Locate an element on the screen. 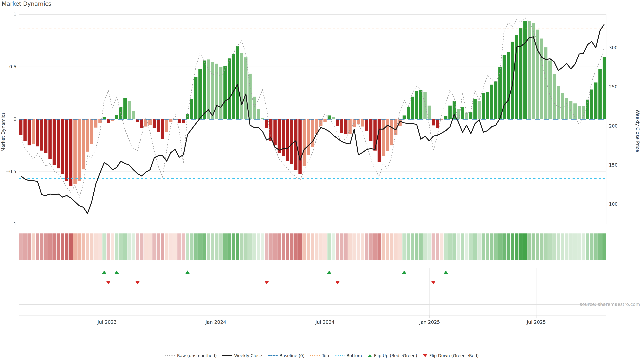 The width and height of the screenshot is (644, 362). source-note: source: sharemaestro.com is located at coordinates (610, 304).